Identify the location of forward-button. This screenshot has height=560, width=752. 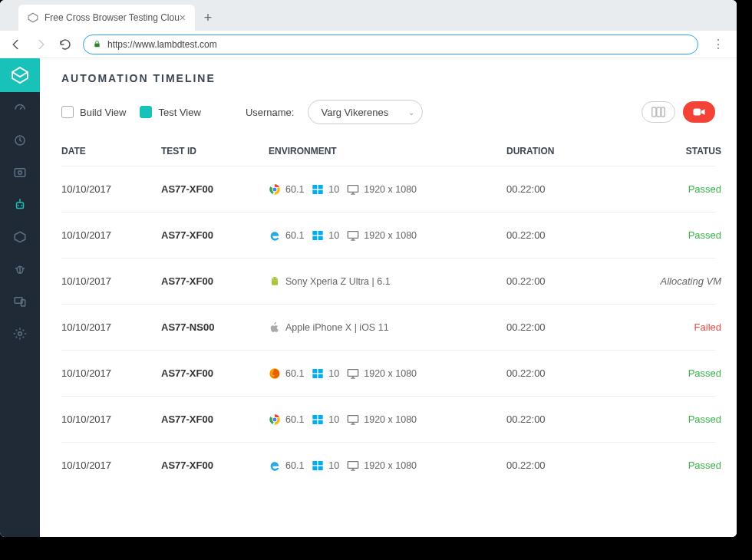
(41, 44).